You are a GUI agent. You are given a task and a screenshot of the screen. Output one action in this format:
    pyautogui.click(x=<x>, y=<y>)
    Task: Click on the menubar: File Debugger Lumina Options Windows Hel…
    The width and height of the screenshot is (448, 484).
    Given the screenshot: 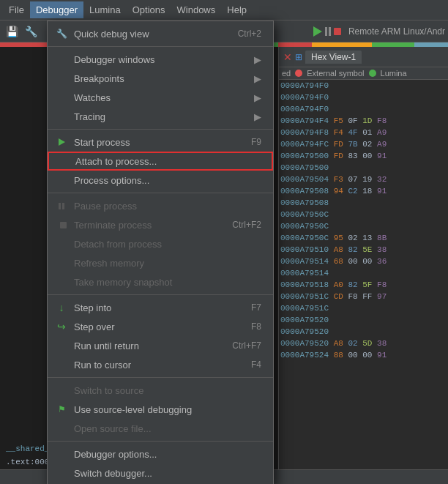 What is the action you would take?
    pyautogui.click(x=224, y=10)
    